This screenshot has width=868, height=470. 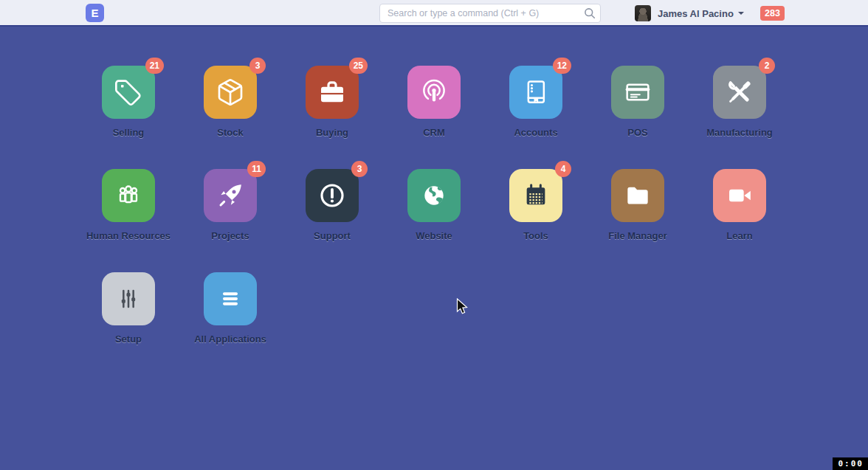 What do you see at coordinates (701, 13) in the screenshot?
I see `user-dropdown: James Al Pacino` at bounding box center [701, 13].